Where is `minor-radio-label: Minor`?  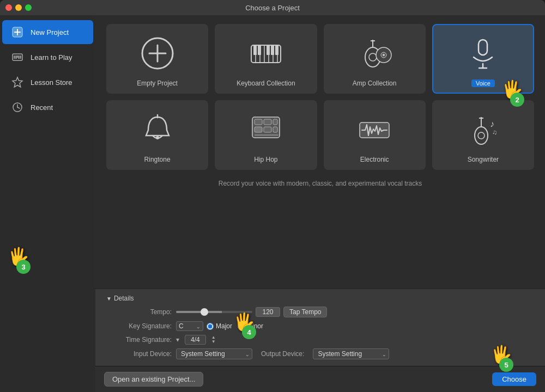
minor-radio-label: Minor is located at coordinates (251, 326).